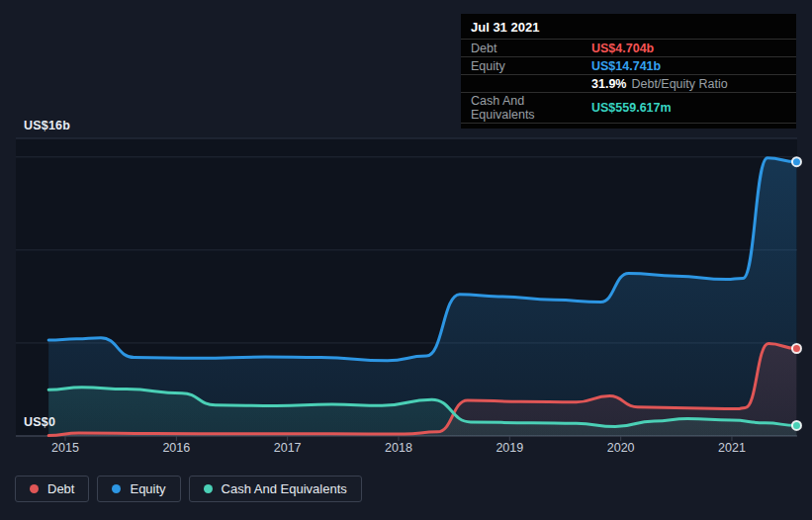  Describe the element at coordinates (208, 488) in the screenshot. I see `cash-series-dot-icon` at that location.